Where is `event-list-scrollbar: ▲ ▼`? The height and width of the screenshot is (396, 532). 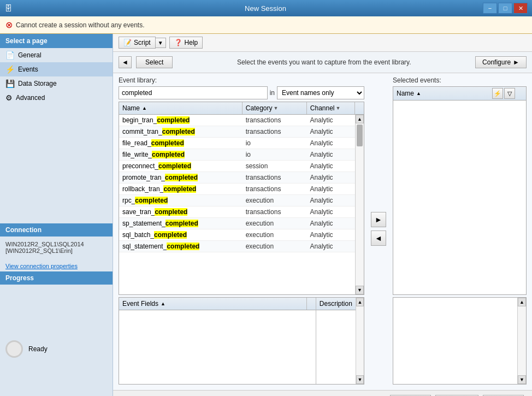 event-list-scrollbar: ▲ ▼ is located at coordinates (359, 204).